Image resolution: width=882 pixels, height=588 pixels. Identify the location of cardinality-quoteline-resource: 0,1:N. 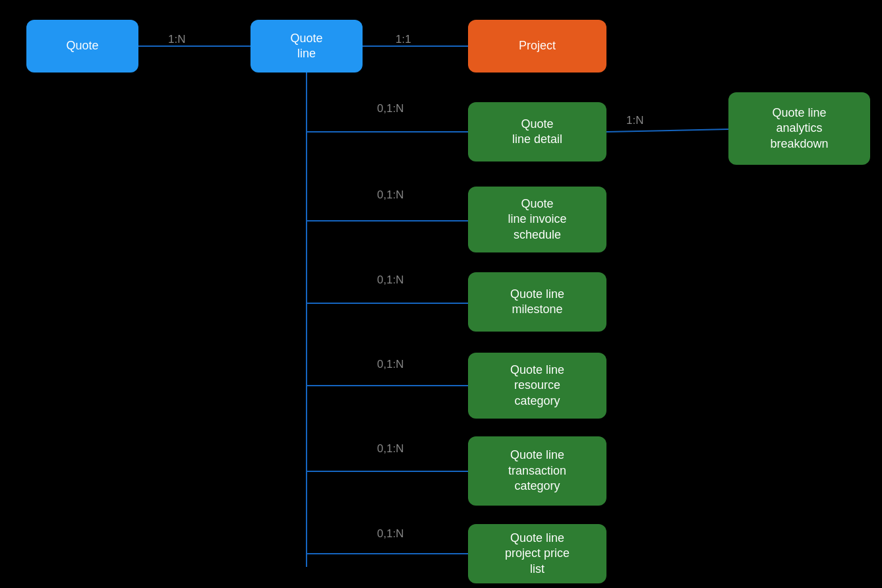
(390, 365).